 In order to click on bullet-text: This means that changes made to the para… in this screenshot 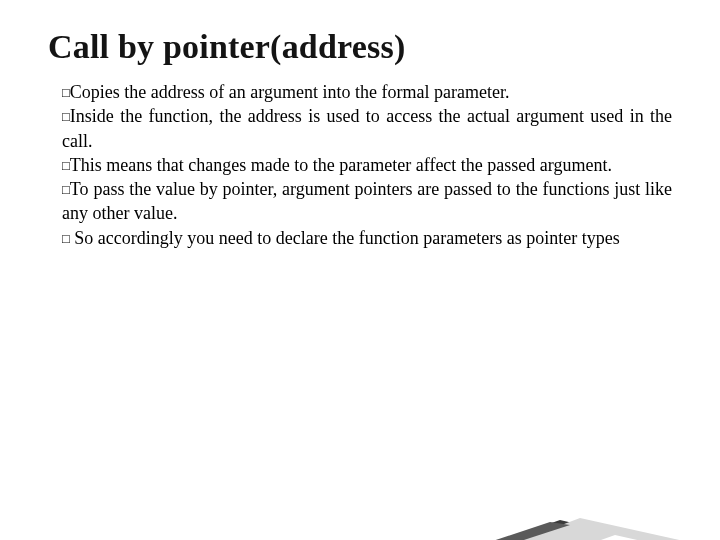, I will do `click(341, 165)`.